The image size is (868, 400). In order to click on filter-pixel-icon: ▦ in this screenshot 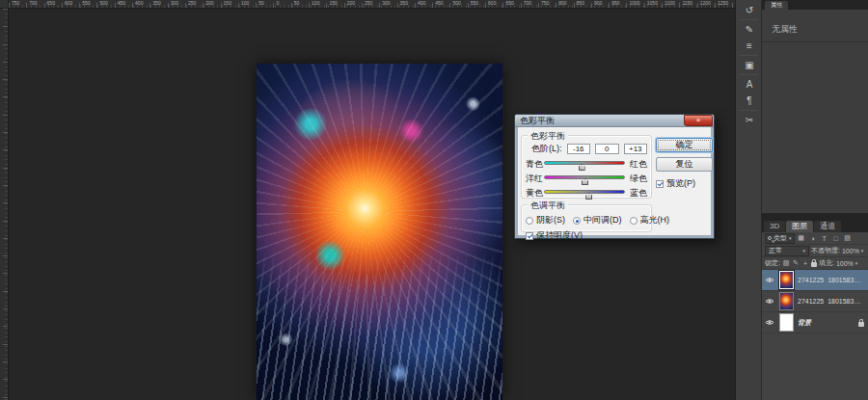, I will do `click(801, 238)`.